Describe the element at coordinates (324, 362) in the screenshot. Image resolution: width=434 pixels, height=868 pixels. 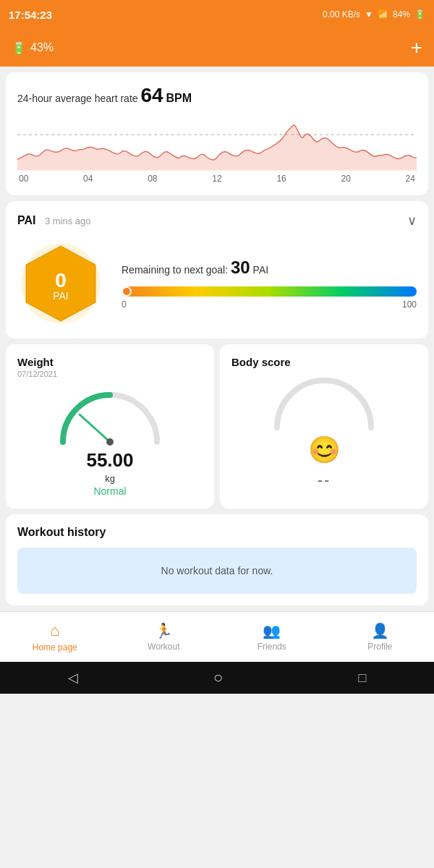
I see `body-score-title: Body score` at that location.